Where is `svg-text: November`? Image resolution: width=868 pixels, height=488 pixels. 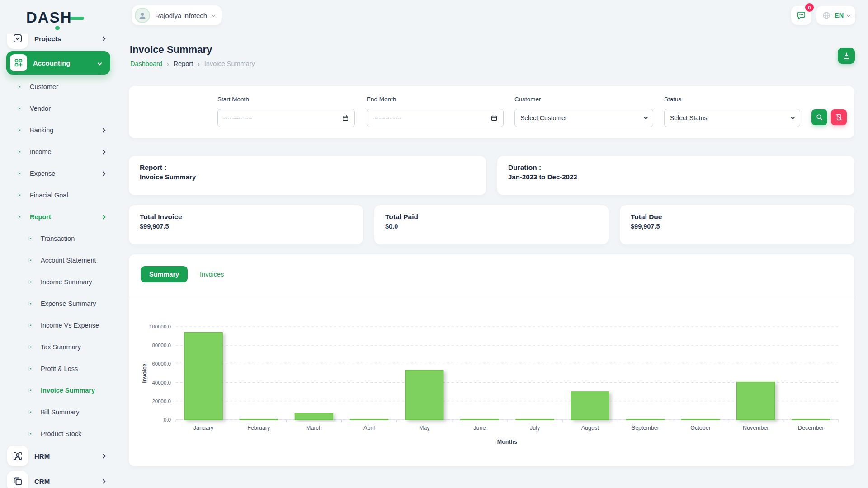
svg-text: November is located at coordinates (756, 428).